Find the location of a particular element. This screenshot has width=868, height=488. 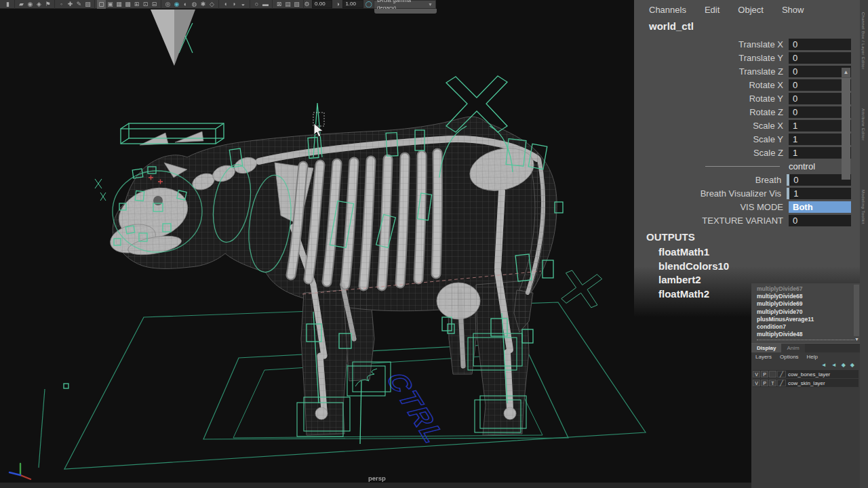

smooth-shade-icon: ◐ is located at coordinates (186, 4).